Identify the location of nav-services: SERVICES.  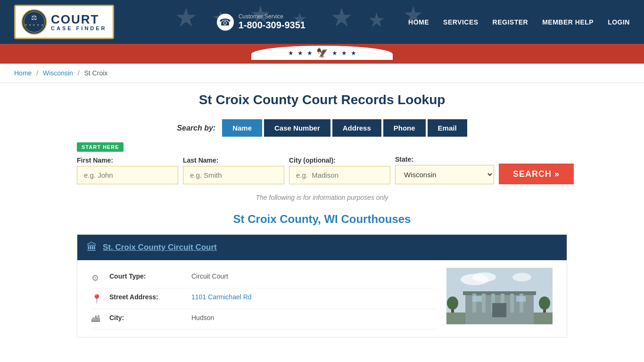
(461, 22).